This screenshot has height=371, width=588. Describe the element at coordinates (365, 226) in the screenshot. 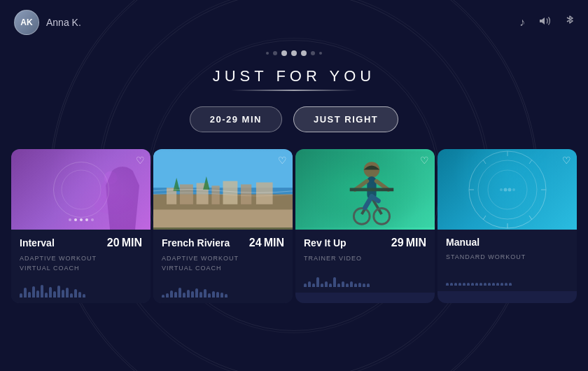

I see `card-rev-it-up: ♡ Rev It Up 29 MIN TRAINER VIDEO` at that location.